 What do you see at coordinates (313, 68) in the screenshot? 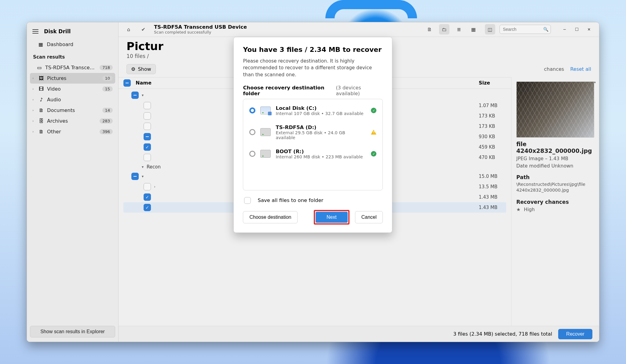
I see `modal-description: Please choose recovery destination. It i…` at bounding box center [313, 68].